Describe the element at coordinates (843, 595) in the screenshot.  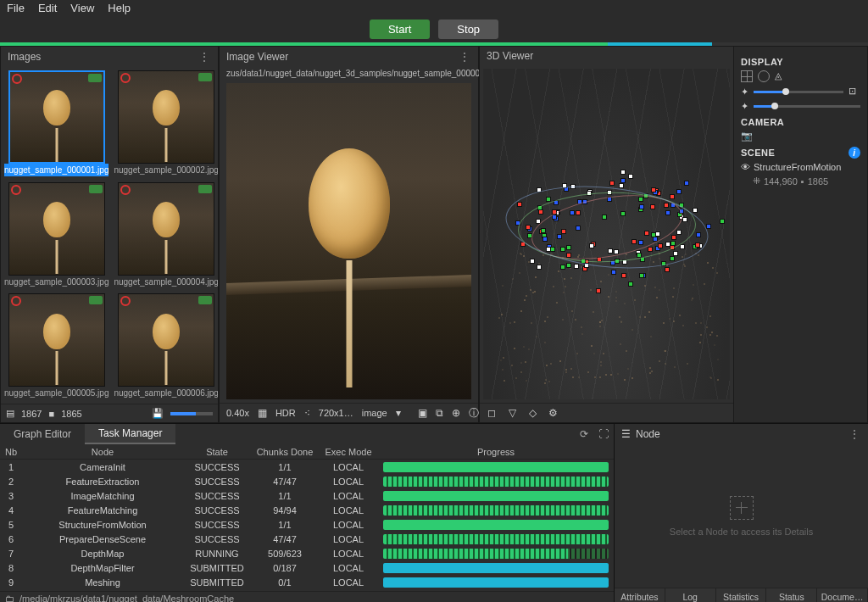
I see `node-tab-docume: Docume…` at that location.